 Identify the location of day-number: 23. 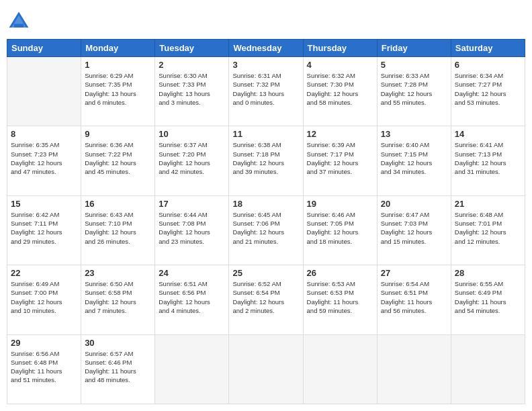
(118, 273).